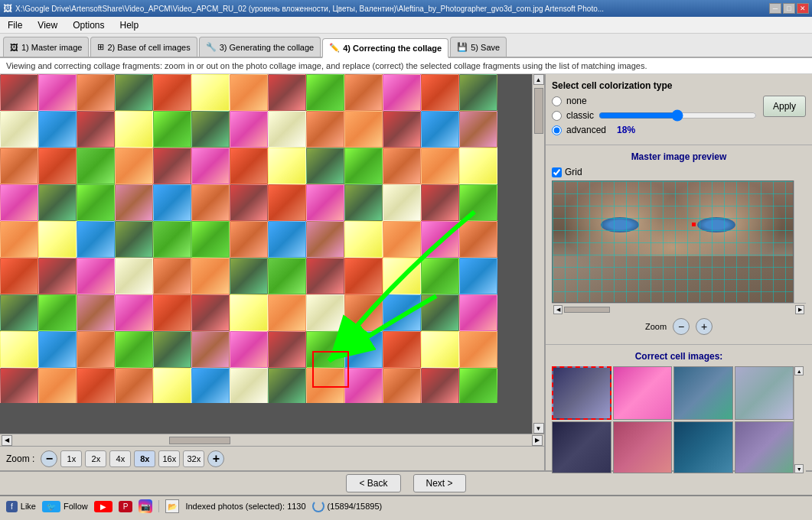  What do you see at coordinates (406, 46) in the screenshot?
I see `tabbar: 🖼 1) Master image ⊞ 2) Base of cell imag…` at bounding box center [406, 46].